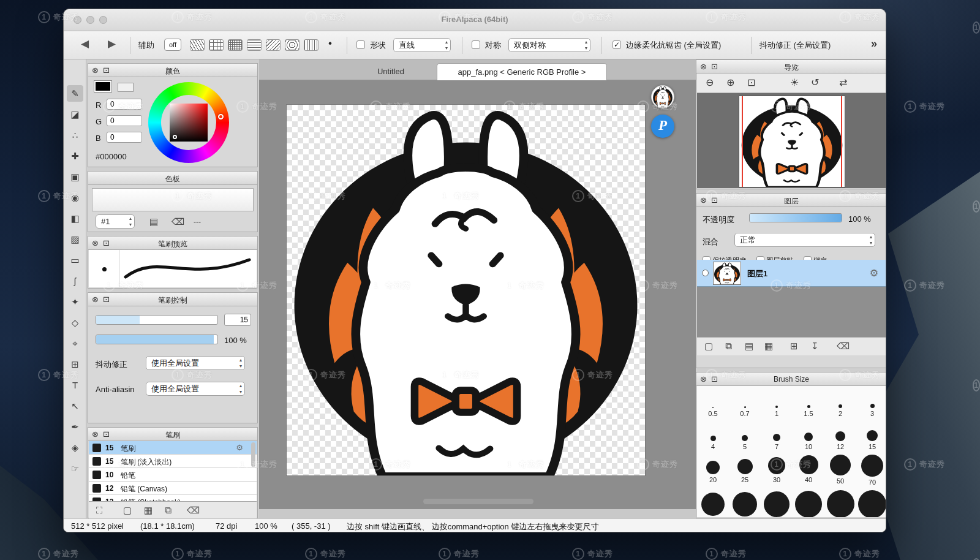  Describe the element at coordinates (197, 45) in the screenshot. I see `snap-parallel-icon` at that location.